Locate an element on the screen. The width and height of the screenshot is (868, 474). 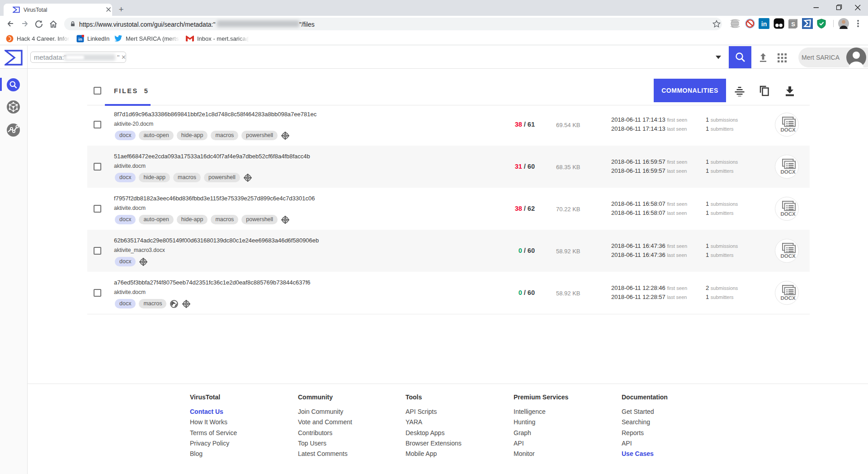
svg-text: S is located at coordinates (793, 24).